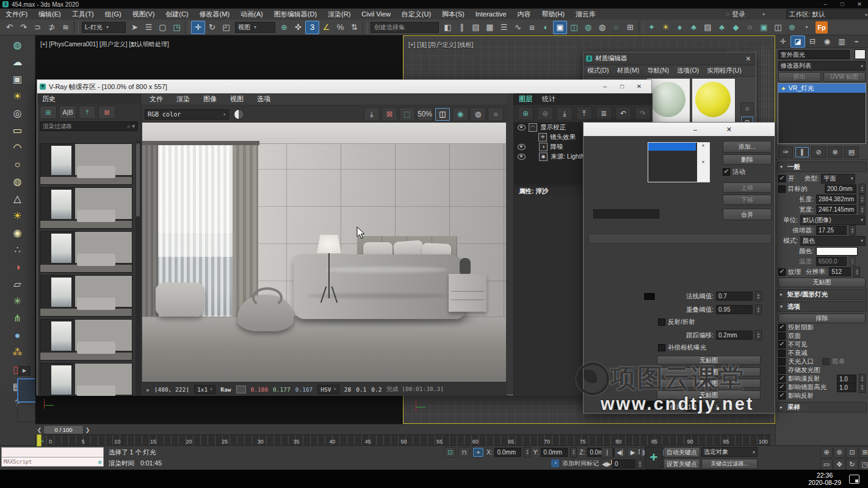  I want to click on tick-label: 75, so click(583, 442).